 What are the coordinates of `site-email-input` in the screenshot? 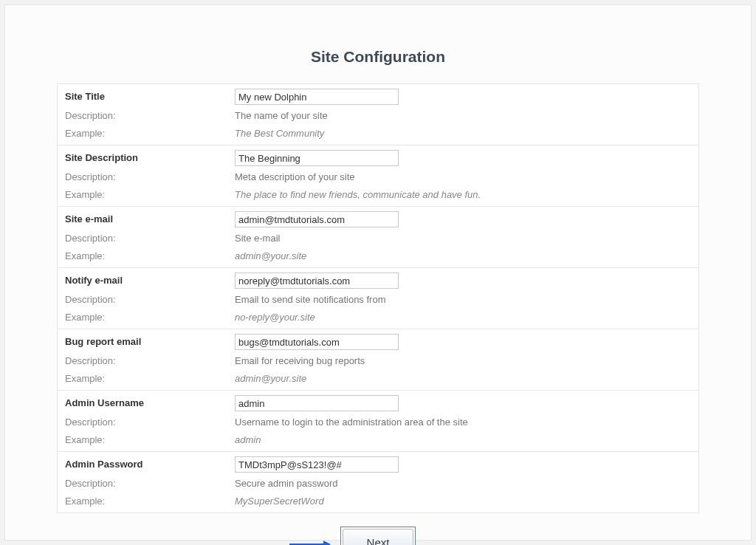 It's located at (317, 219).